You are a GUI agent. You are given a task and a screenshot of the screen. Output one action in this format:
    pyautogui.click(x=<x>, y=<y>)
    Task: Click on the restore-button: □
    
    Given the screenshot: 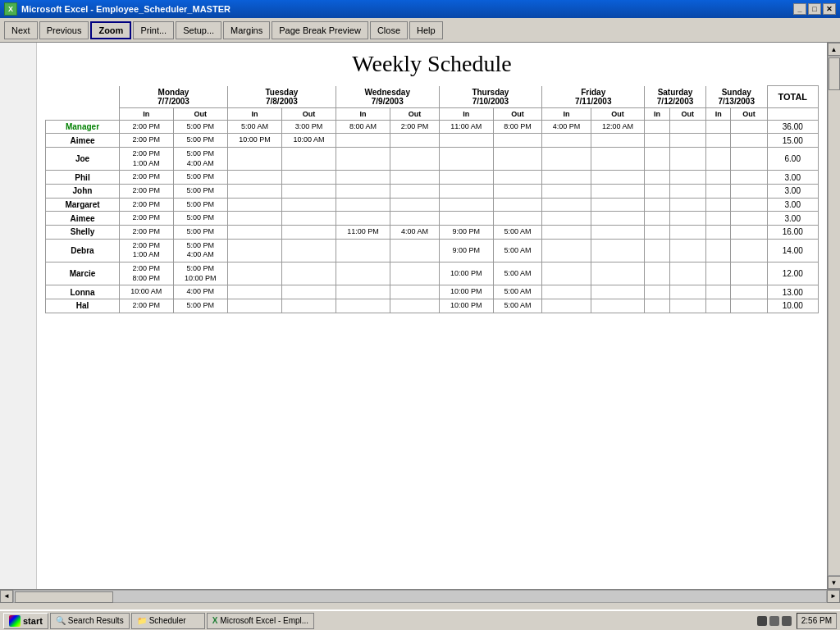 What is the action you would take?
    pyautogui.click(x=815, y=9)
    